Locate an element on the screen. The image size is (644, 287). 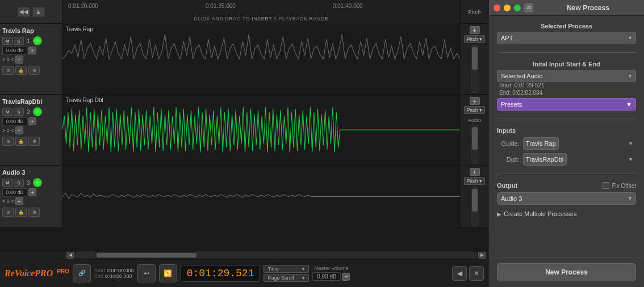
window-app-icon: ⚙ is located at coordinates (529, 8).